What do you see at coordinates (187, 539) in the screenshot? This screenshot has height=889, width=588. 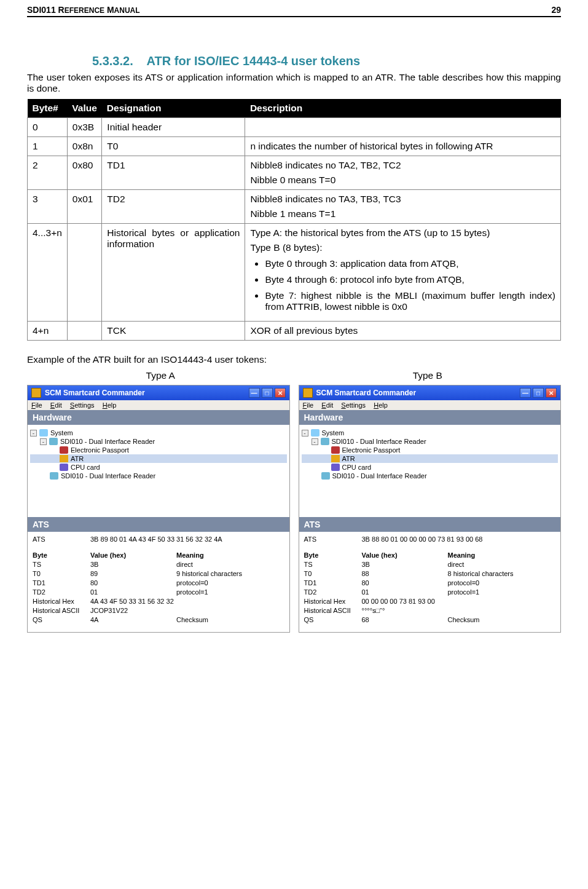 I see `ats-value: 3B 89 80 01 4A 43 4F 50 33 31 56 32 32 4…` at bounding box center [187, 539].